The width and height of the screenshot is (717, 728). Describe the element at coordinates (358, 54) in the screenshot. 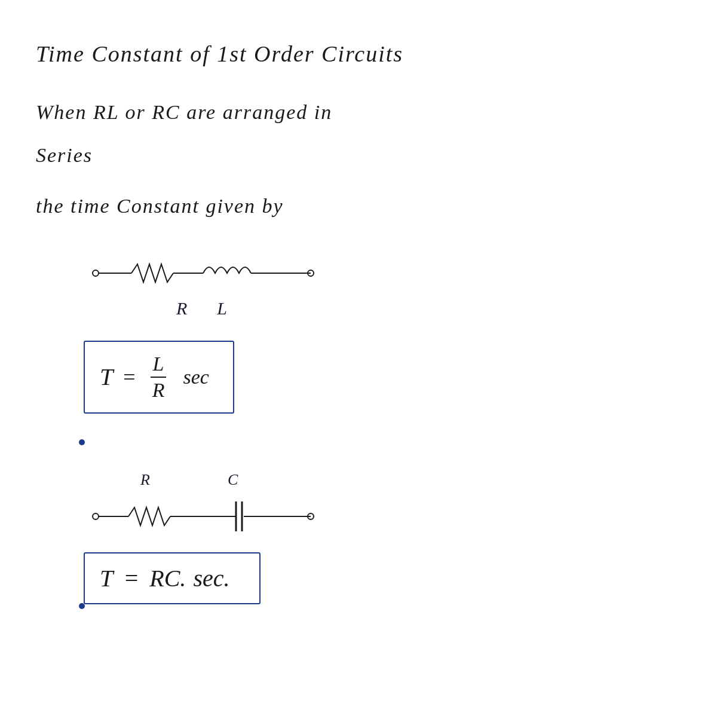

I see `page-title: Time Constant of 1st Order Circuits` at that location.